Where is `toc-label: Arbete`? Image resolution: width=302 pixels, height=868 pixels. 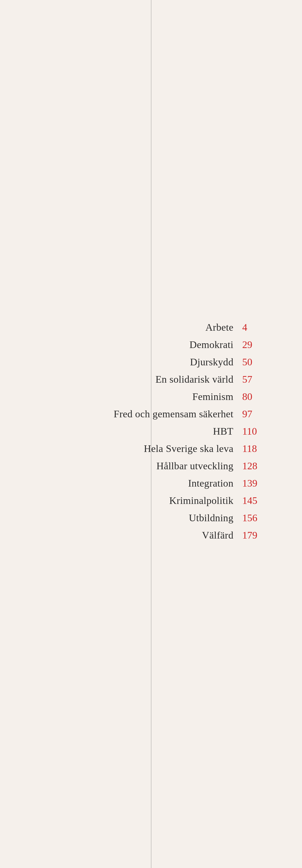
toc-label: Arbete is located at coordinates (220, 328).